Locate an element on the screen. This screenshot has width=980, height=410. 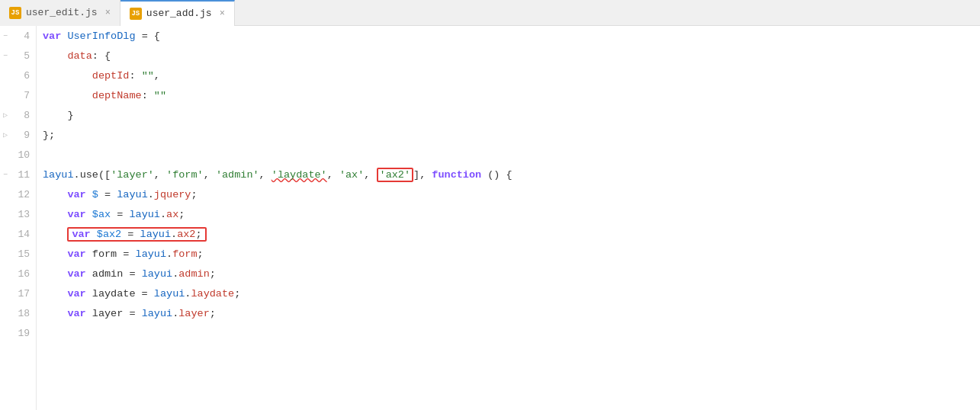
str-empty-2: "" is located at coordinates (160, 96).